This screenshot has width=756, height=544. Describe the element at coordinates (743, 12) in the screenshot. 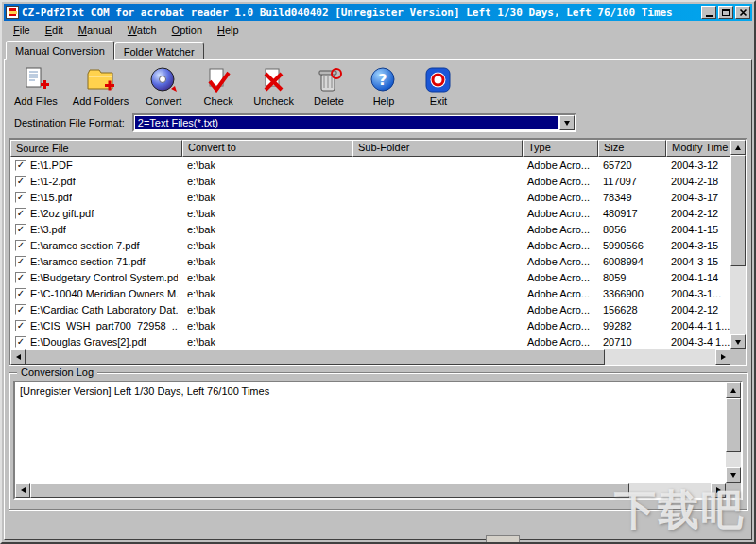

I see `close-button` at that location.